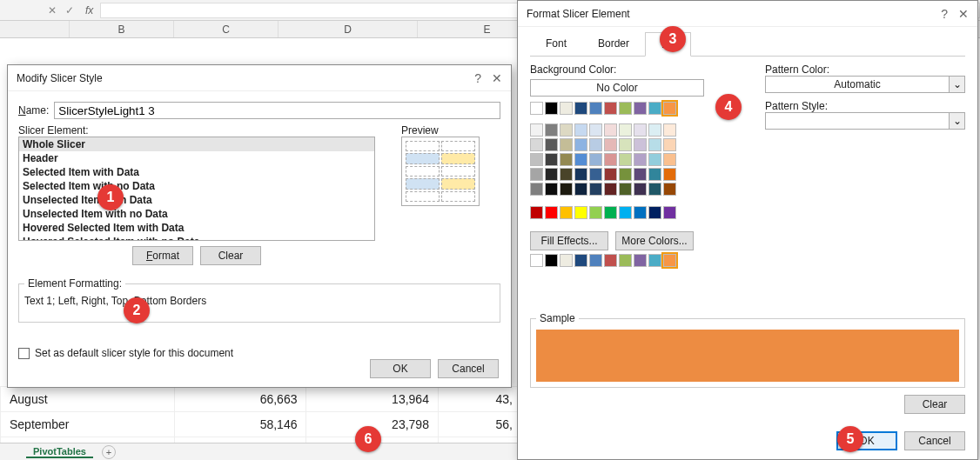 The image size is (980, 460). Describe the element at coordinates (197, 200) in the screenshot. I see `list-item: Unselected Item with Data` at that location.